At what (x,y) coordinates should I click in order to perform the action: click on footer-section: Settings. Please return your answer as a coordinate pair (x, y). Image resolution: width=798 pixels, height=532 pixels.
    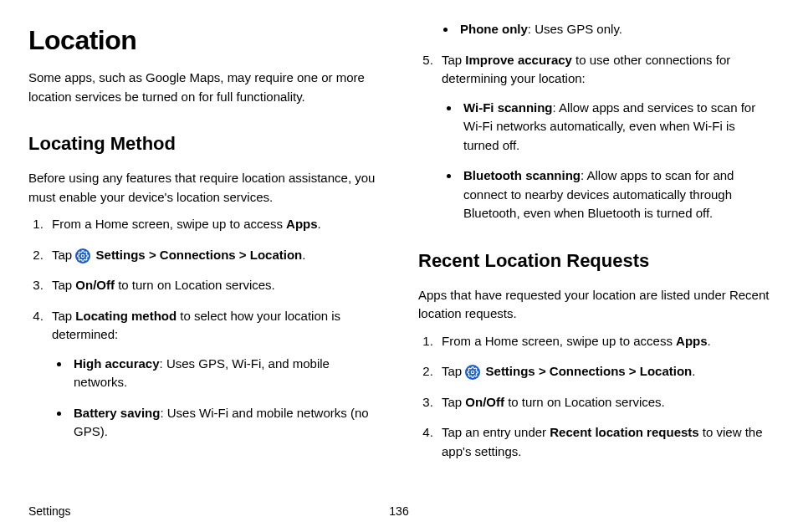
    Looking at the image, I should click on (50, 512).